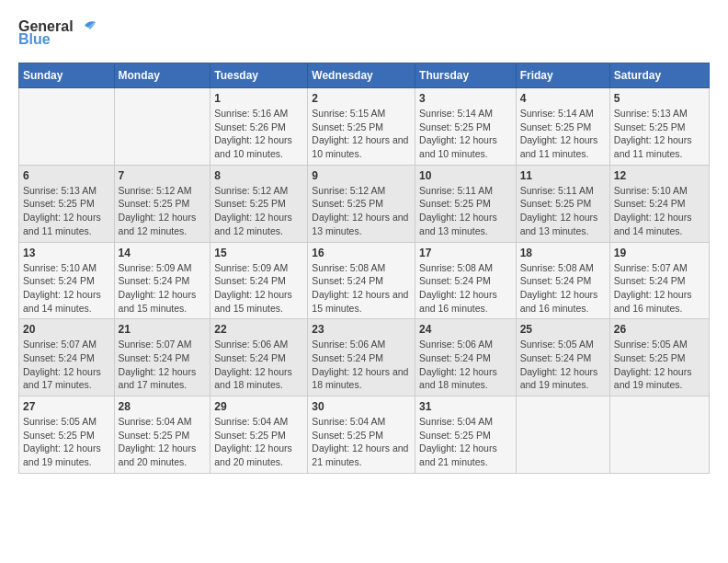  Describe the element at coordinates (362, 358) in the screenshot. I see `calendar-day-cell: 23 Sunrise: 5:06 AM Sunset: 5:24 PM Dayl…` at that location.